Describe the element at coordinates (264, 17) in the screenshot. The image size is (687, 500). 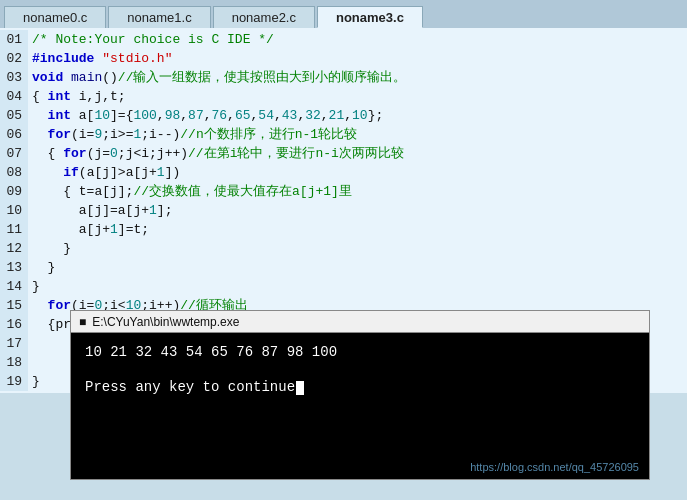
I see `tab-noname2: noname2.c` at that location.